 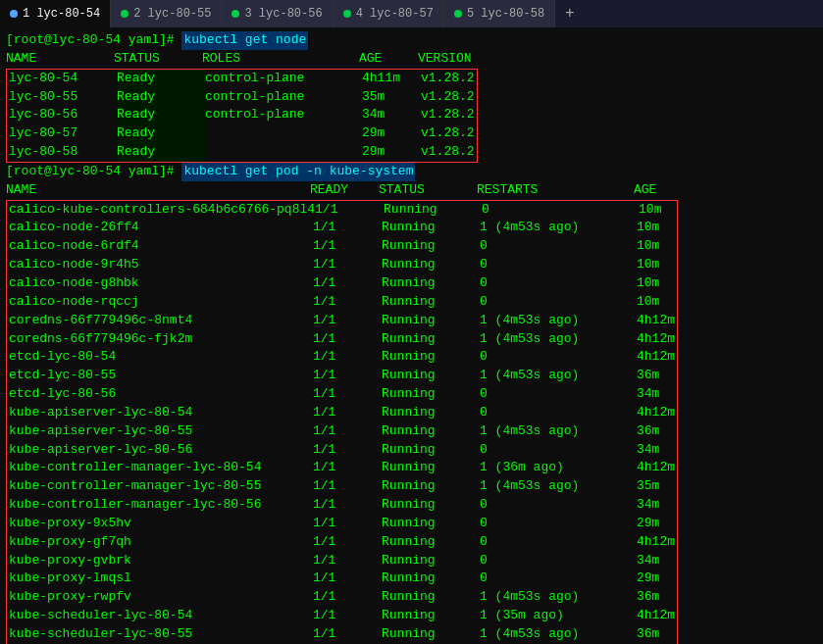 I want to click on prompt2: [root@lyc-80-54 yaml]#, so click(x=94, y=173).